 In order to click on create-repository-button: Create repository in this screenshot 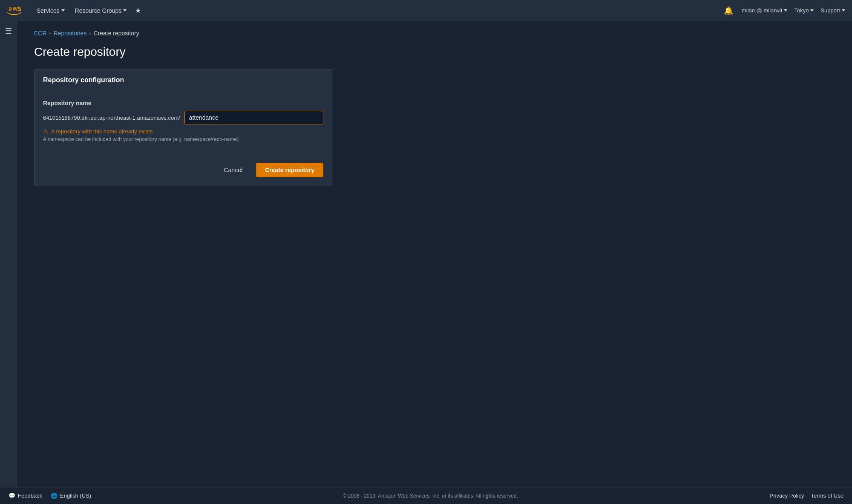, I will do `click(290, 170)`.